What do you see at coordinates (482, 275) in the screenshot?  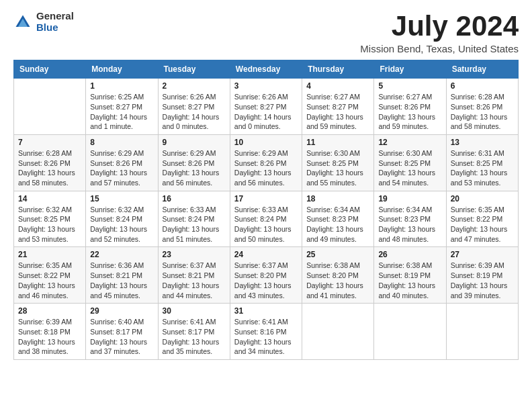 I see `calendar-cell: 27Sunrise: 6:39 AM Sunset: 8:19 PM Dayli…` at bounding box center [482, 275].